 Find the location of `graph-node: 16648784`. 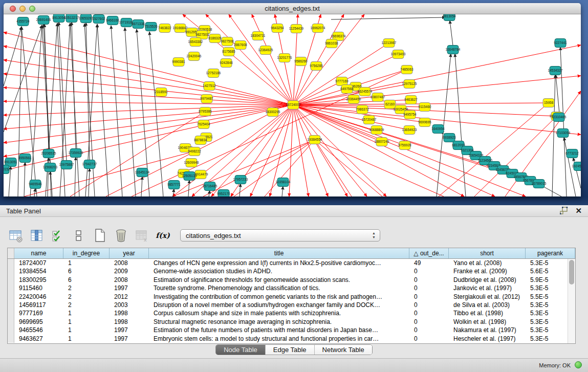

graph-node: 16648784 is located at coordinates (453, 50).